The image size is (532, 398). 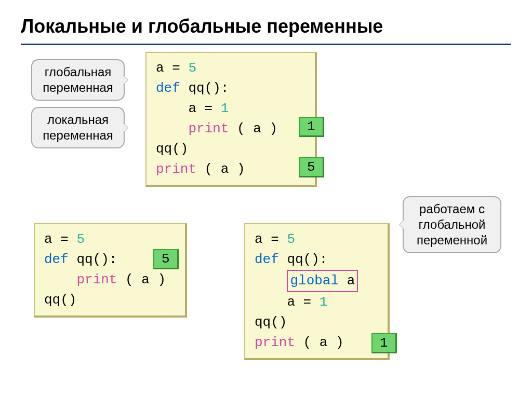 What do you see at coordinates (231, 119) in the screenshot?
I see `code-block-1: a = 5 def qq(): a = 1 print ( a ) qq() p…` at bounding box center [231, 119].